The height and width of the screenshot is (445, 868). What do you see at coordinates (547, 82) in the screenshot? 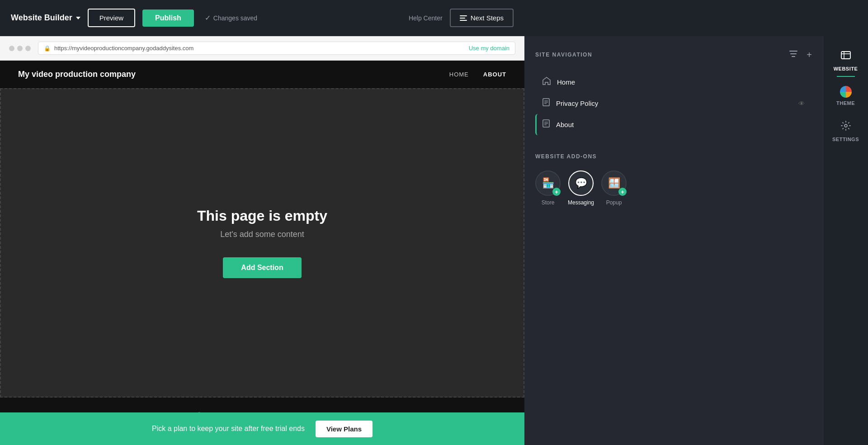
I see `home-icon` at bounding box center [547, 82].